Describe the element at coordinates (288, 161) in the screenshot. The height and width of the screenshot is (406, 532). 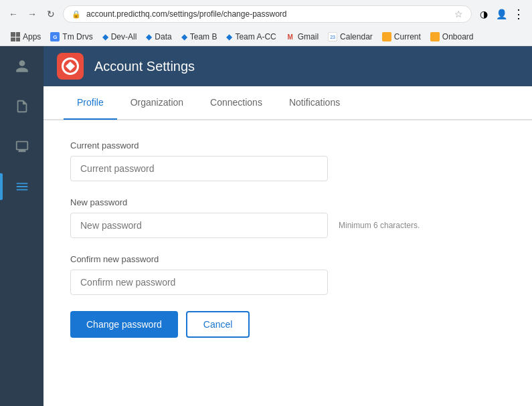
I see `current-password-group: Current password` at that location.